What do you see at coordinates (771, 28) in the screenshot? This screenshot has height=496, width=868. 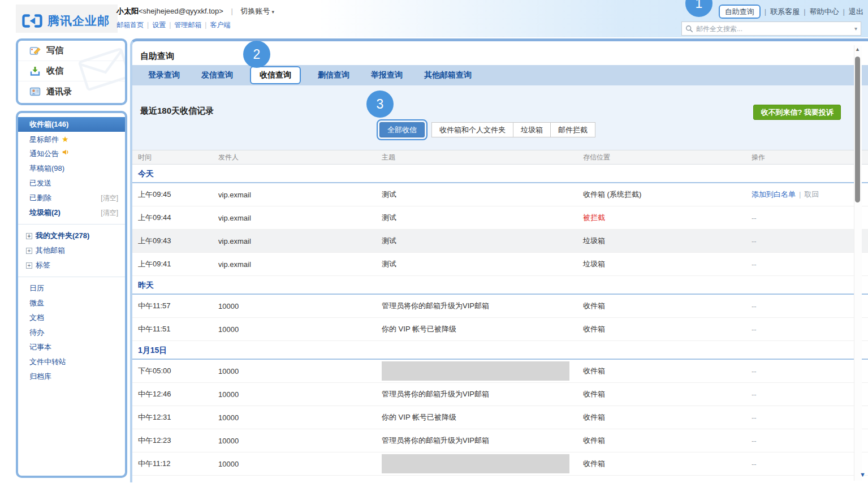 I see `mail-search-box: ▾` at bounding box center [771, 28].